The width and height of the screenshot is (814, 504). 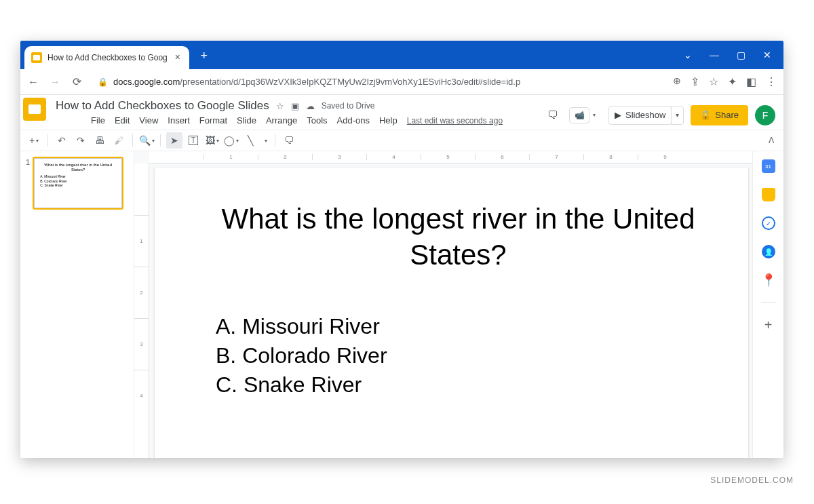 What do you see at coordinates (107, 58) in the screenshot?
I see `browser-tab: How to Add Checkboxes to Goog ×` at bounding box center [107, 58].